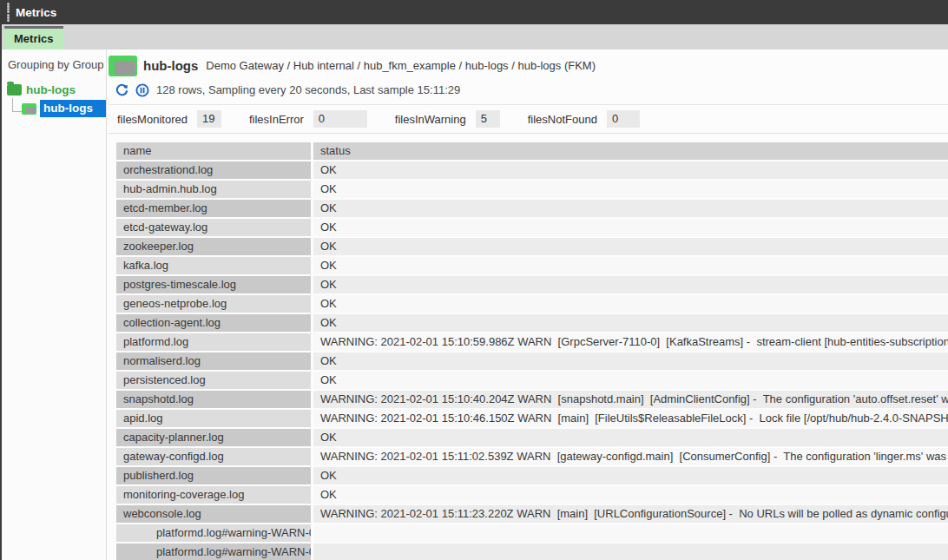 The height and width of the screenshot is (560, 948). What do you see at coordinates (532, 189) in the screenshot?
I see `table-row: hub-admin.hub.logOK` at bounding box center [532, 189].